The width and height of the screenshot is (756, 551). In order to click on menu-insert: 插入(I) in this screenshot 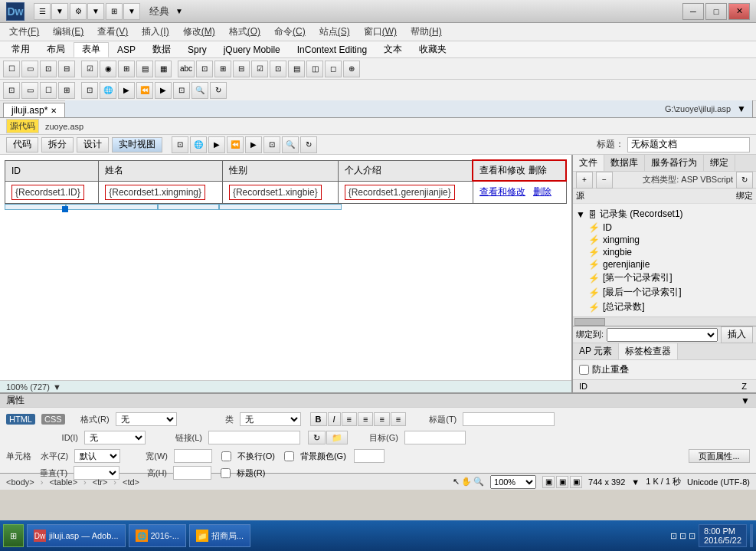, I will do `click(155, 32)`.